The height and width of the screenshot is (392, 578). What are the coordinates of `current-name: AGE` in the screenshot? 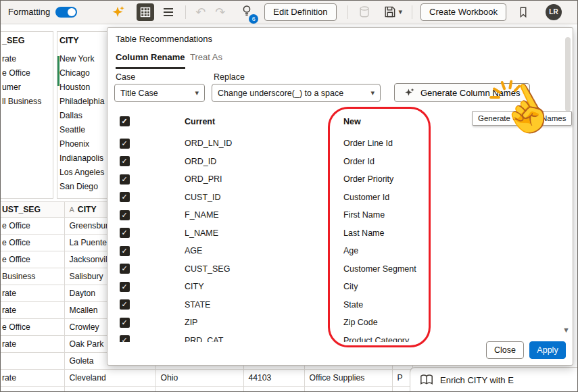 It's located at (264, 251).